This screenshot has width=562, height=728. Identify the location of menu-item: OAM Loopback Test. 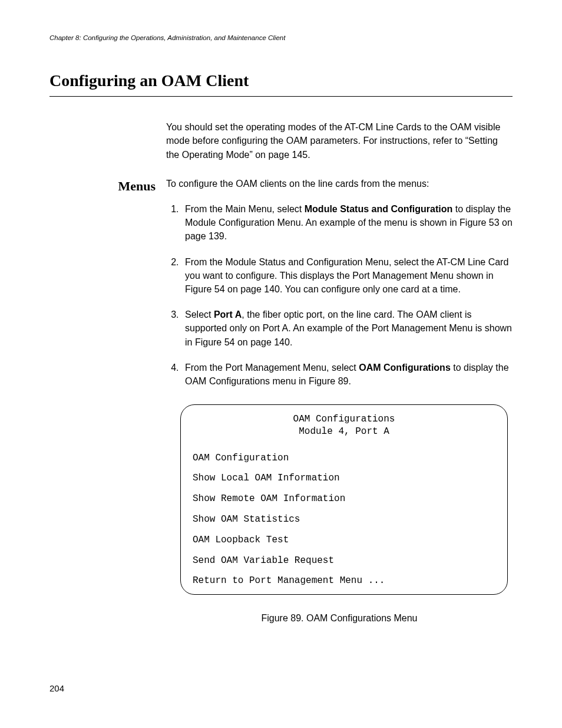
(344, 540).